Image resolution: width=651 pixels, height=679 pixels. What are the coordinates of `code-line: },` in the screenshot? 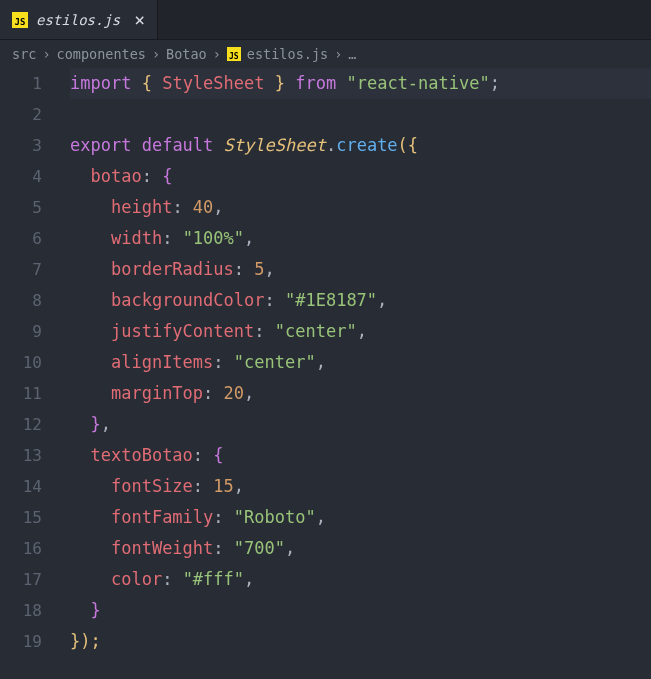 It's located at (360, 424).